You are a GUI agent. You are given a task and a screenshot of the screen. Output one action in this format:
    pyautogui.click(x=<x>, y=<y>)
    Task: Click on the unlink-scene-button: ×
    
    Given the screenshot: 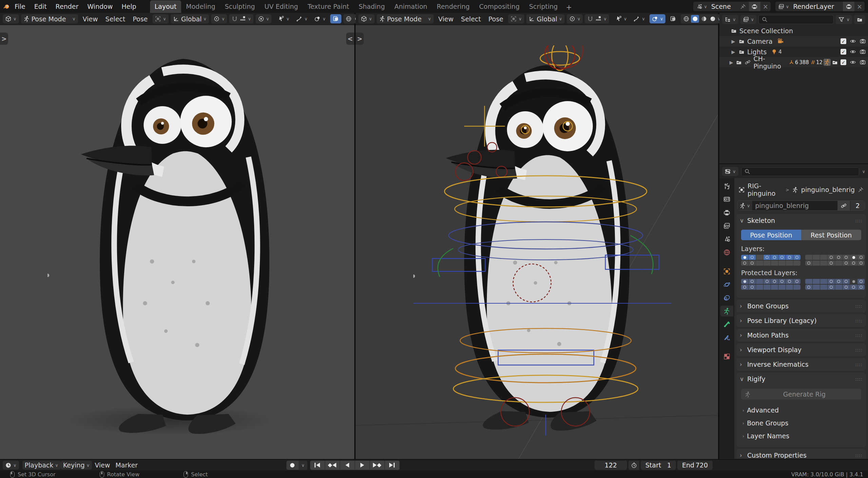 What is the action you would take?
    pyautogui.click(x=766, y=6)
    